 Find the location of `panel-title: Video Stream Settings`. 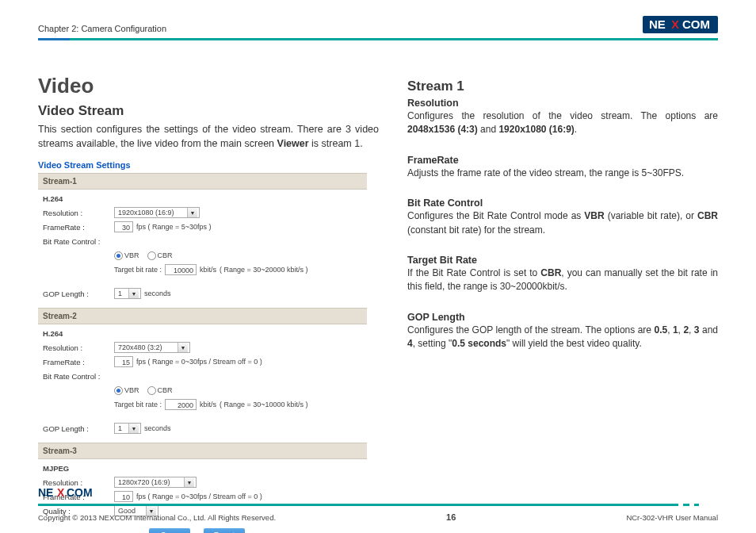

panel-title: Video Stream Settings is located at coordinates (203, 166).